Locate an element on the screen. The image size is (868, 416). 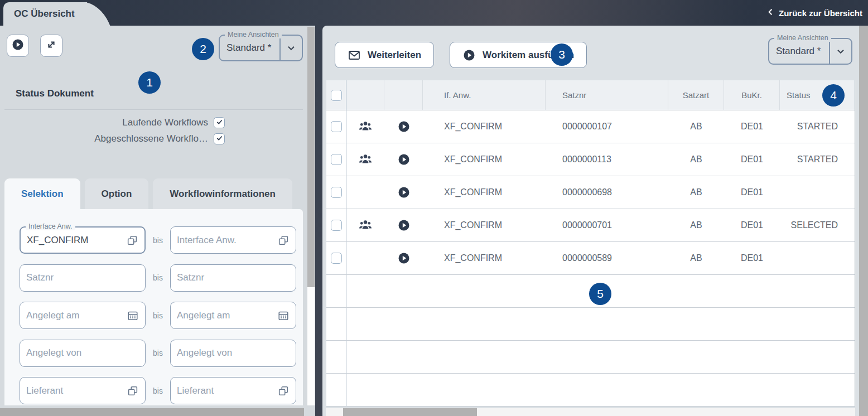
tab-oc-uebersicht: OC Übersicht is located at coordinates (45, 14).